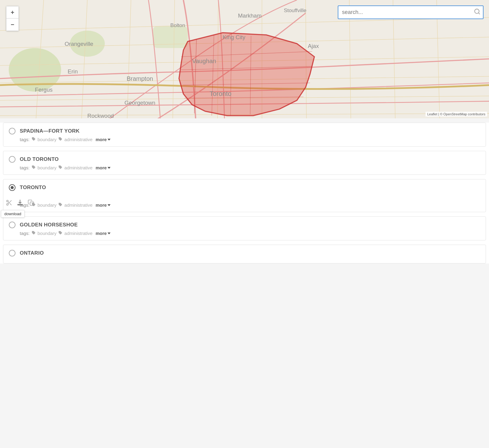 Image resolution: width=489 pixels, height=448 pixels. I want to click on result-title: GOLDEN HORSESHOE, so click(49, 225).